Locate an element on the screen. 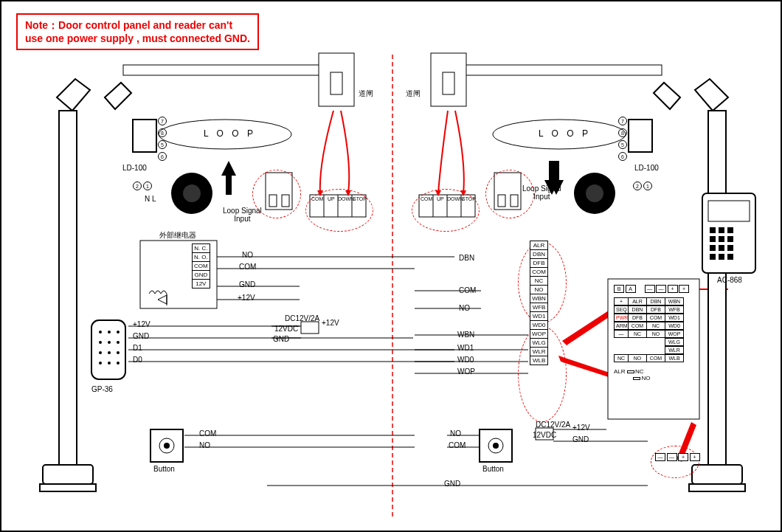 The height and width of the screenshot is (532, 782). loop-label-right: L O O P is located at coordinates (565, 134).